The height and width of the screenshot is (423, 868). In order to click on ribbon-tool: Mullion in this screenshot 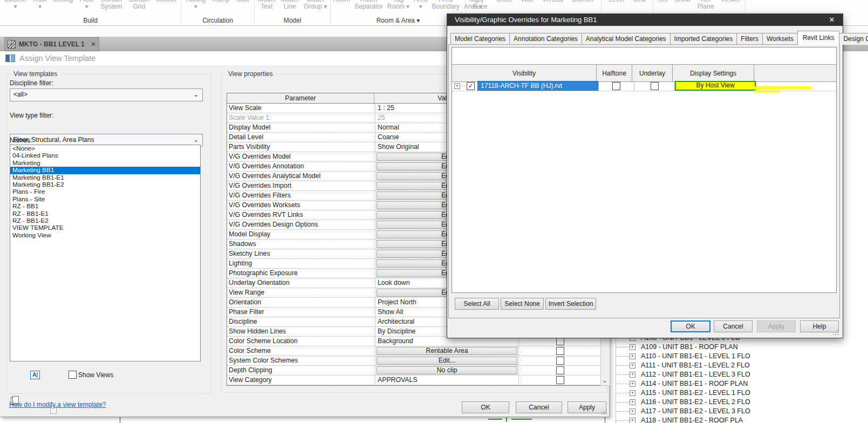, I will do `click(166, 9)`.